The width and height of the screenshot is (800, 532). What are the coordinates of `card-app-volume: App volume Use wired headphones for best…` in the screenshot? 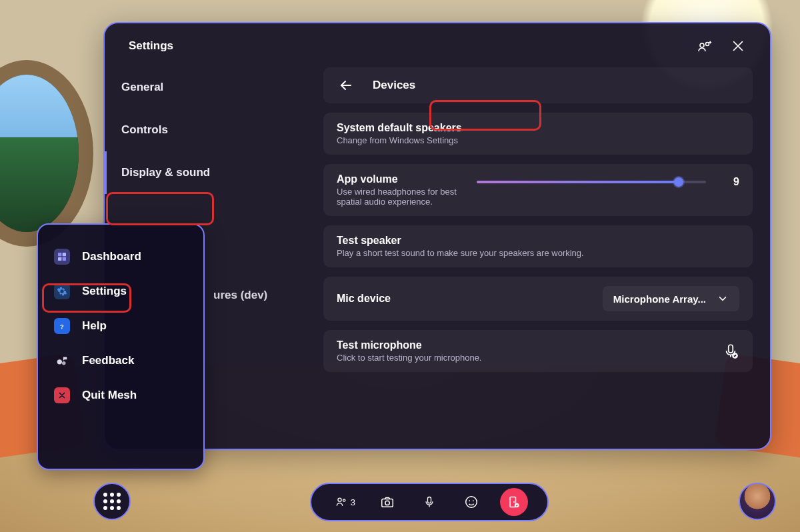 It's located at (538, 190).